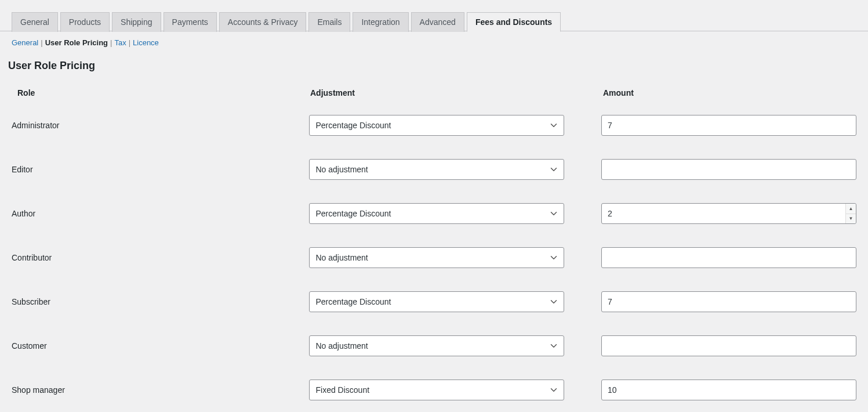 The width and height of the screenshot is (868, 412). What do you see at coordinates (263, 22) in the screenshot?
I see `tab-accounts-privacy: Accounts & Privacy` at bounding box center [263, 22].